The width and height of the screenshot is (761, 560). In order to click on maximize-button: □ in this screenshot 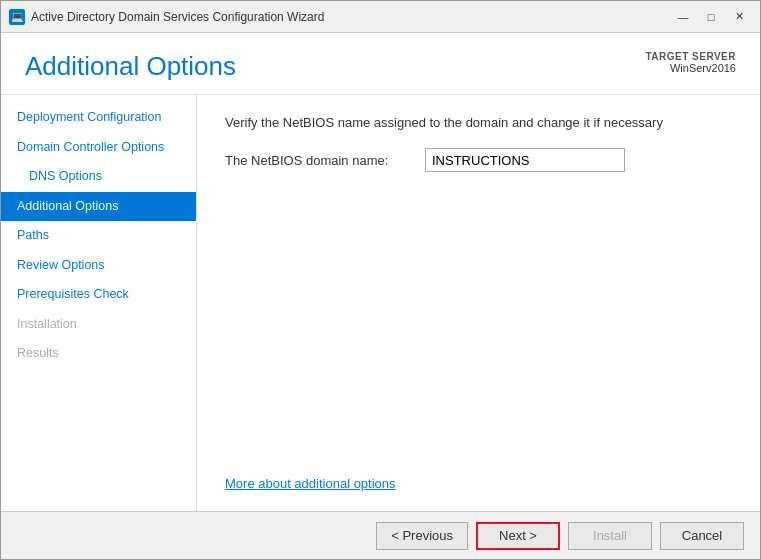, I will do `click(711, 17)`.